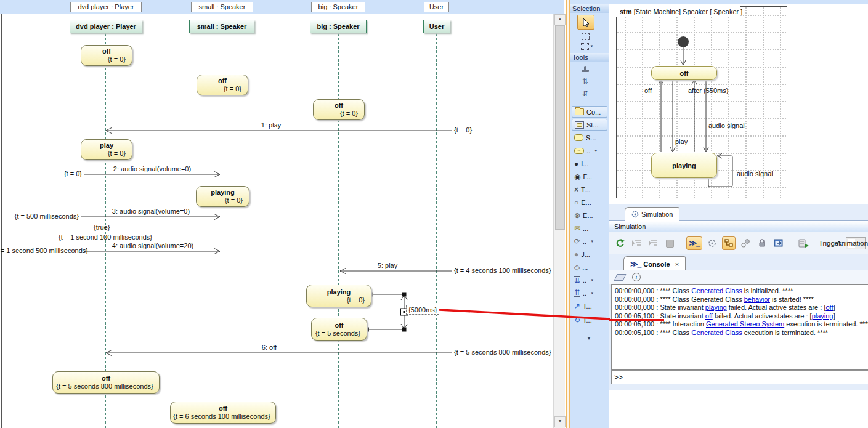 The image size is (868, 428). Describe the element at coordinates (590, 254) in the screenshot. I see `palette-item-junction: ●J...` at that location.